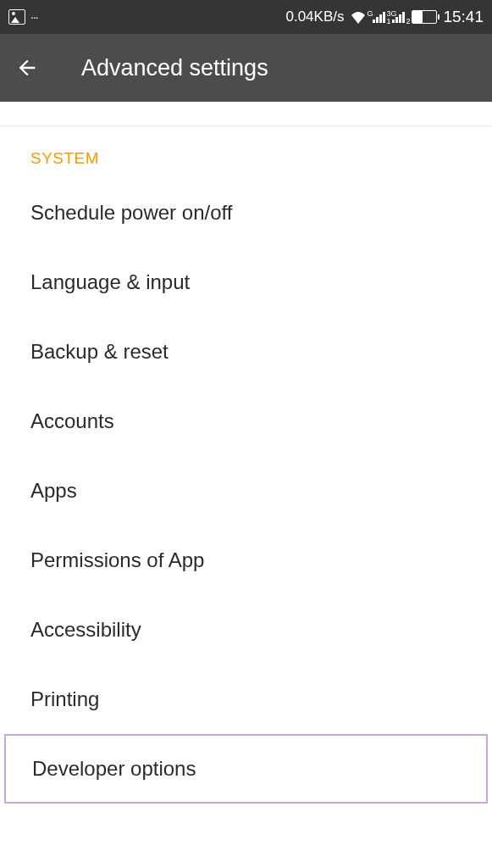 The width and height of the screenshot is (492, 868). What do you see at coordinates (315, 17) in the screenshot?
I see `data-speed-label: 0.04KB/s` at bounding box center [315, 17].